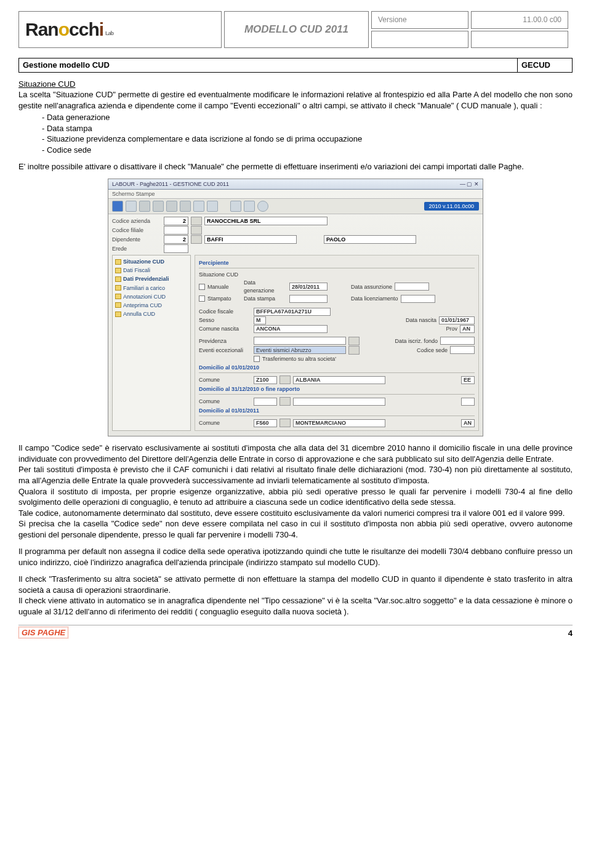 The width and height of the screenshot is (591, 868). I want to click on paragraph: Per tali sostituti d'imposta è previsto …, so click(296, 475).